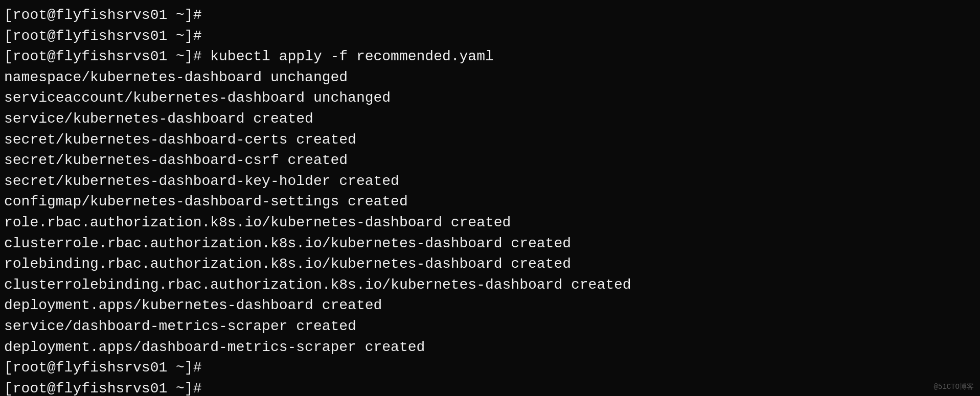  I want to click on terminal-line: rolebinding.rbac.authorization.k8s.io/ku…, so click(490, 265).